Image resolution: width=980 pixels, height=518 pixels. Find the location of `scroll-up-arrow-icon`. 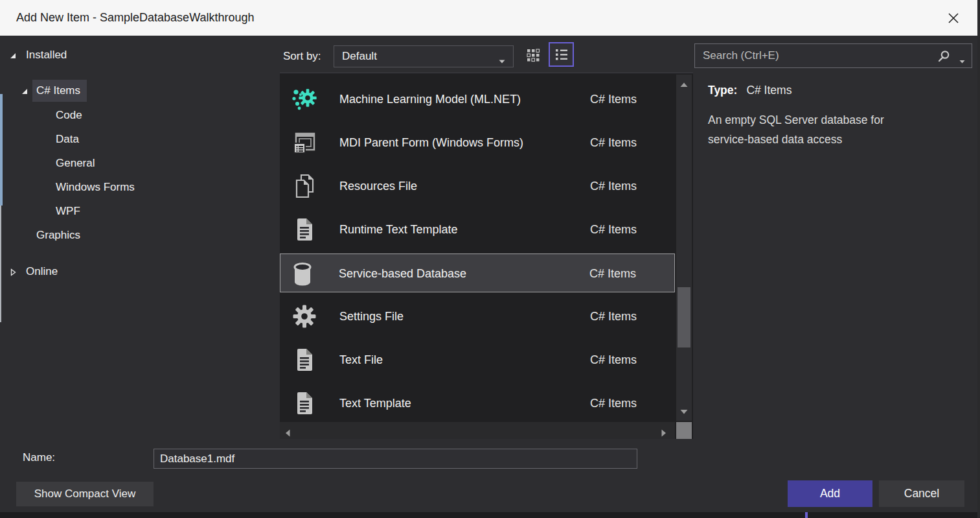

scroll-up-arrow-icon is located at coordinates (684, 84).